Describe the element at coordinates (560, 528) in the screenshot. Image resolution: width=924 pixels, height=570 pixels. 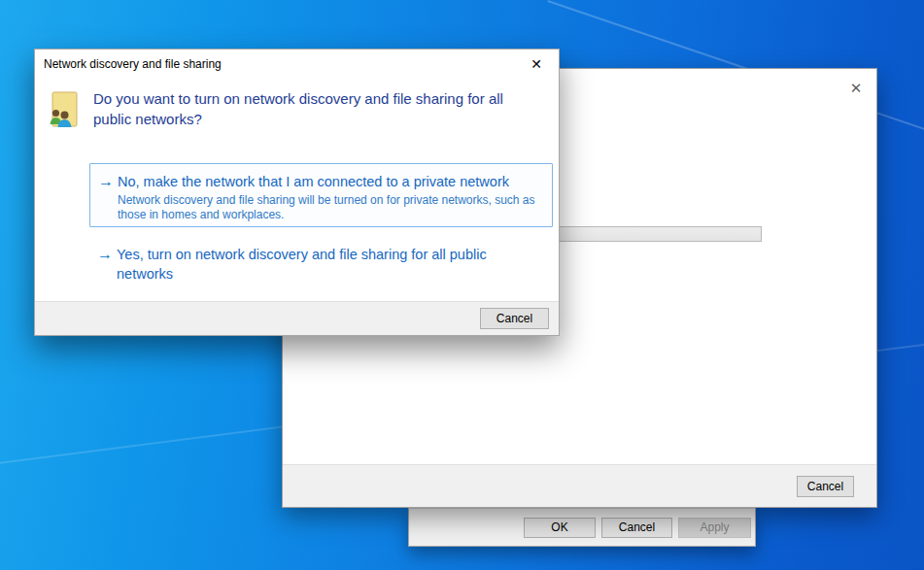
I see `ok-button: OK` at that location.